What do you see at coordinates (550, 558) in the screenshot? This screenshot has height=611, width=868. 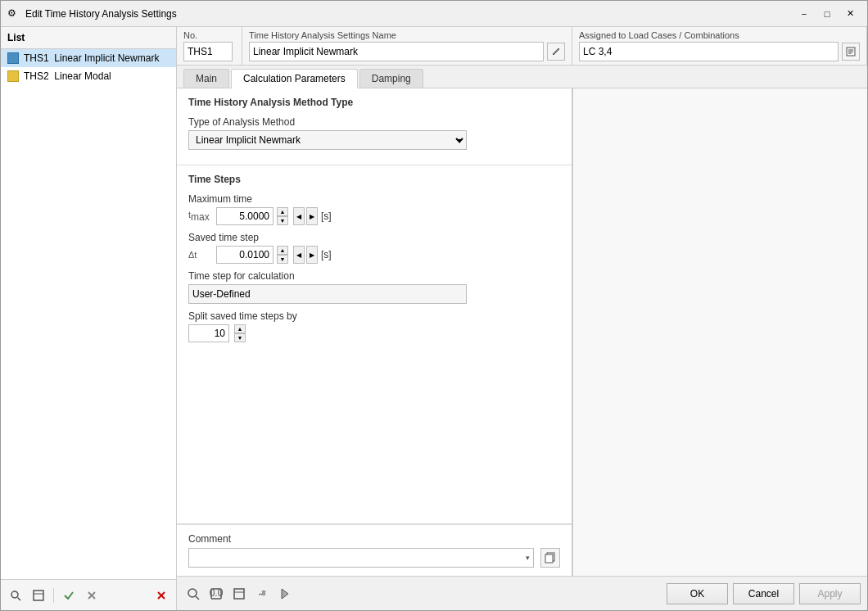 I see `copy-icon` at bounding box center [550, 558].